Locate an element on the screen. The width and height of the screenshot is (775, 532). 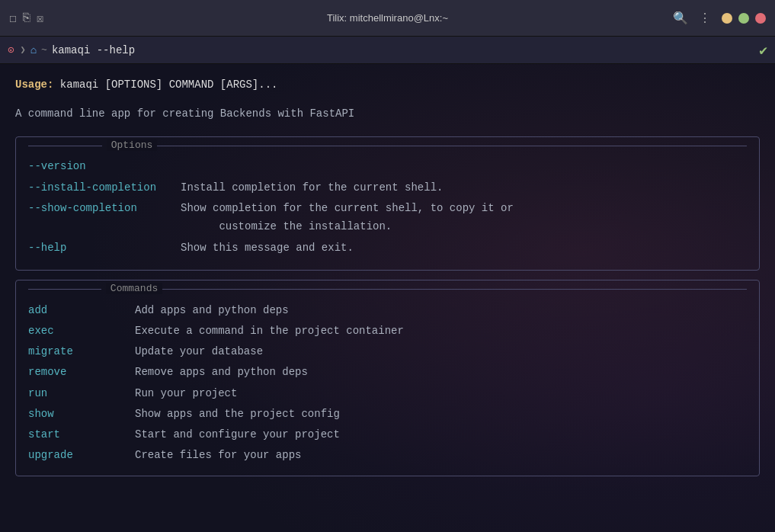
option-help-row: --help Show this message and exit. is located at coordinates (387, 248).